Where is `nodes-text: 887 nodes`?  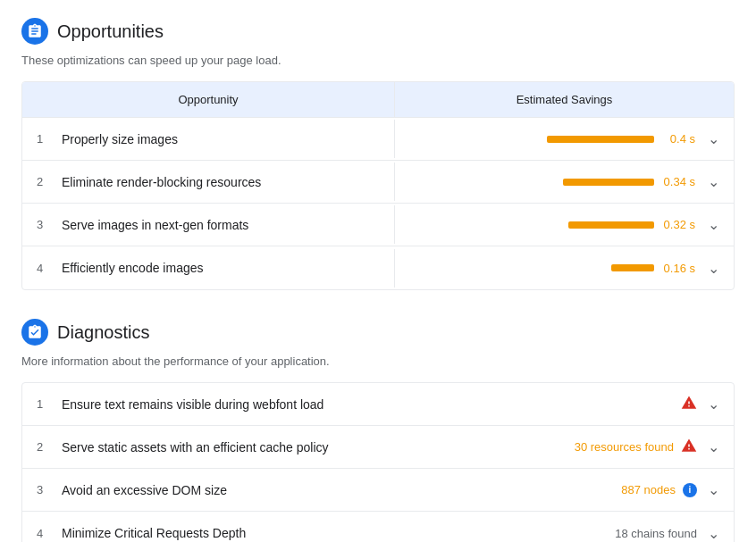 nodes-text: 887 nodes is located at coordinates (649, 489).